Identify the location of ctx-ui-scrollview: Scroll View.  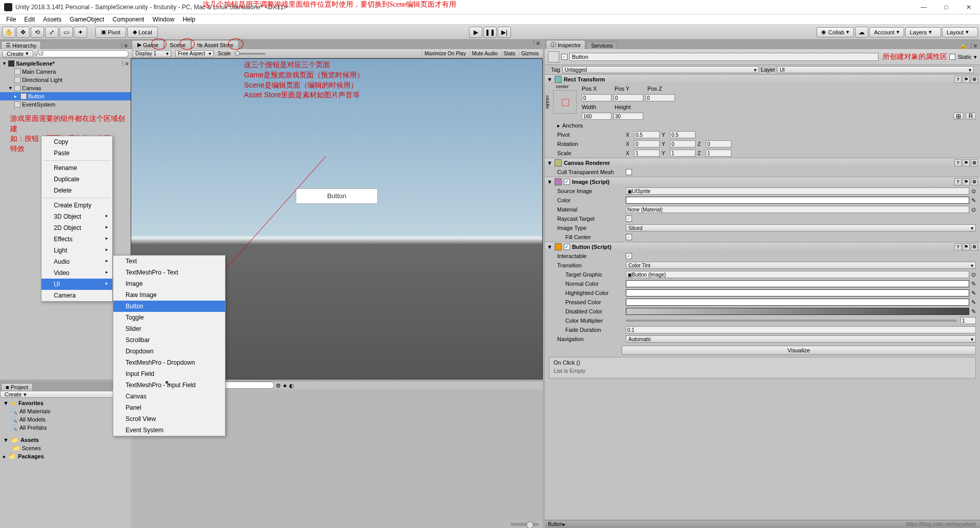
(169, 419).